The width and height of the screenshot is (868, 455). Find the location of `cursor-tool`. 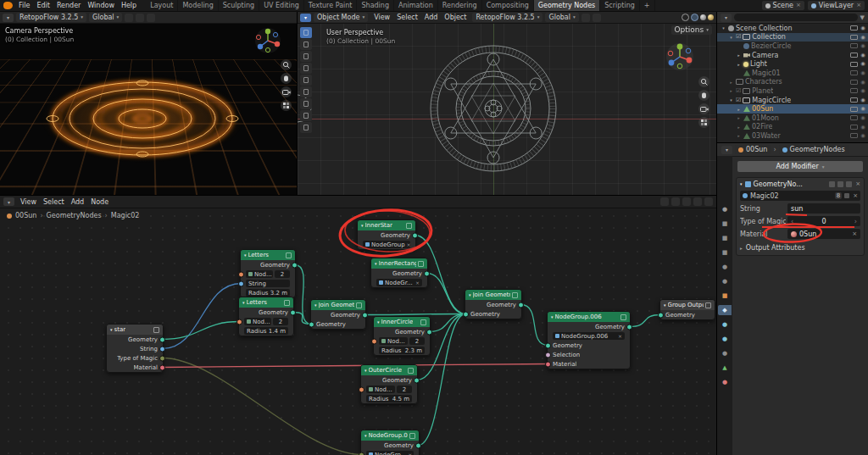

cursor-tool is located at coordinates (306, 44).